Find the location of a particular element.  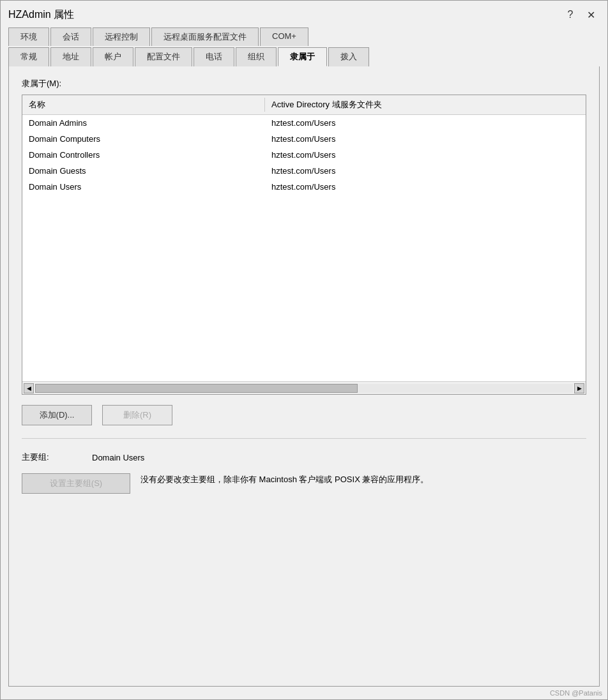

list-header: 名称 Active Directory 域服务文件夹 is located at coordinates (304, 105).